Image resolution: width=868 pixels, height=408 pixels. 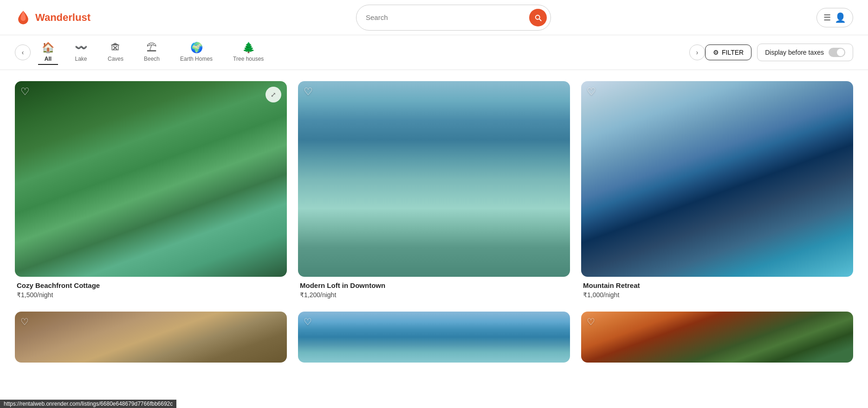 I want to click on beech-icon: ⛱, so click(x=152, y=48).